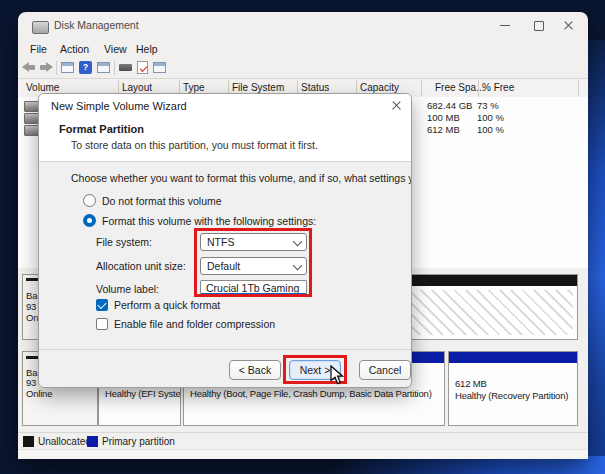 The width and height of the screenshot is (605, 474). I want to click on disk0-line: 93, so click(31, 306).